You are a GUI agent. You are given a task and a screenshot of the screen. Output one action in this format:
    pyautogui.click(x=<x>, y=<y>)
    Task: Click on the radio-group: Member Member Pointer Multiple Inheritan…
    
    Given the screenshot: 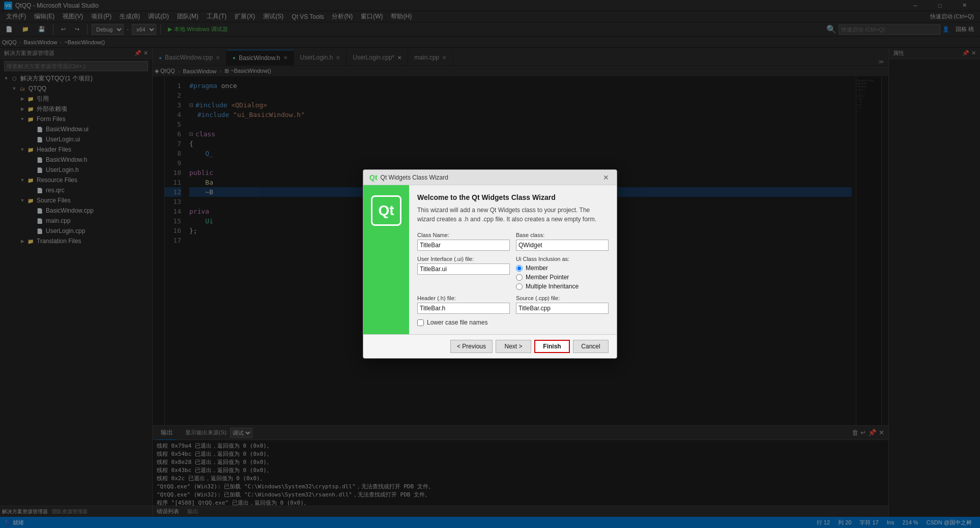 What is the action you would take?
    pyautogui.click(x=562, y=277)
    